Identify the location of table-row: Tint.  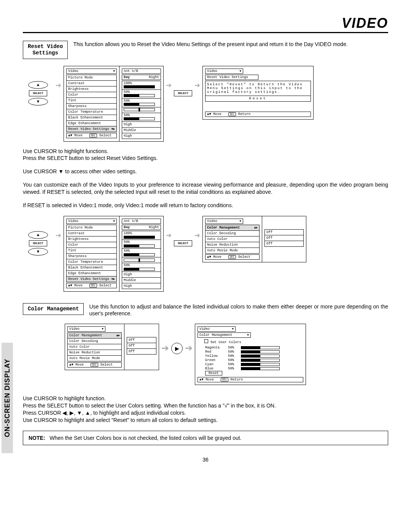
(92, 101).